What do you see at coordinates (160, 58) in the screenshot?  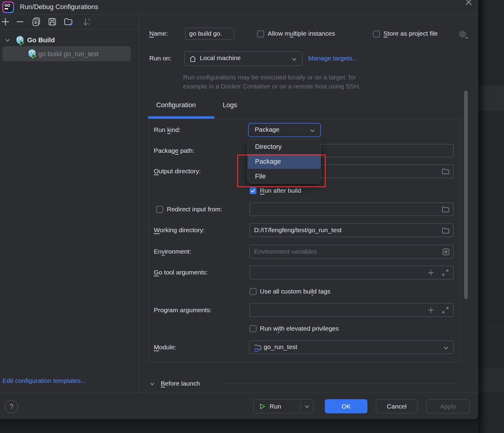 I see `run-on-label: Run on:` at bounding box center [160, 58].